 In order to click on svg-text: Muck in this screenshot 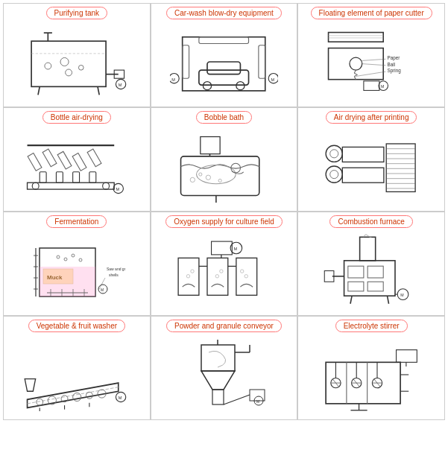, I will do `click(55, 277)`.